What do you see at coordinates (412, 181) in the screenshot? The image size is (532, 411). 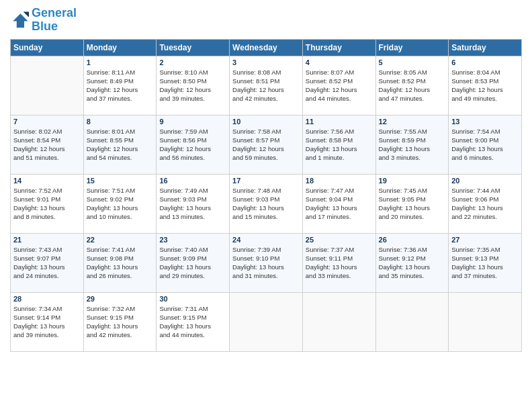 I see `day-number: 19` at bounding box center [412, 181].